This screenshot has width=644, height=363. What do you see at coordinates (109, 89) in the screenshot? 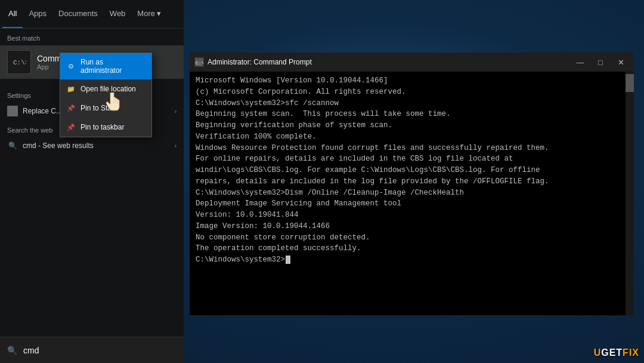
I see `context-open-file-location-label: Open file location` at bounding box center [109, 89].